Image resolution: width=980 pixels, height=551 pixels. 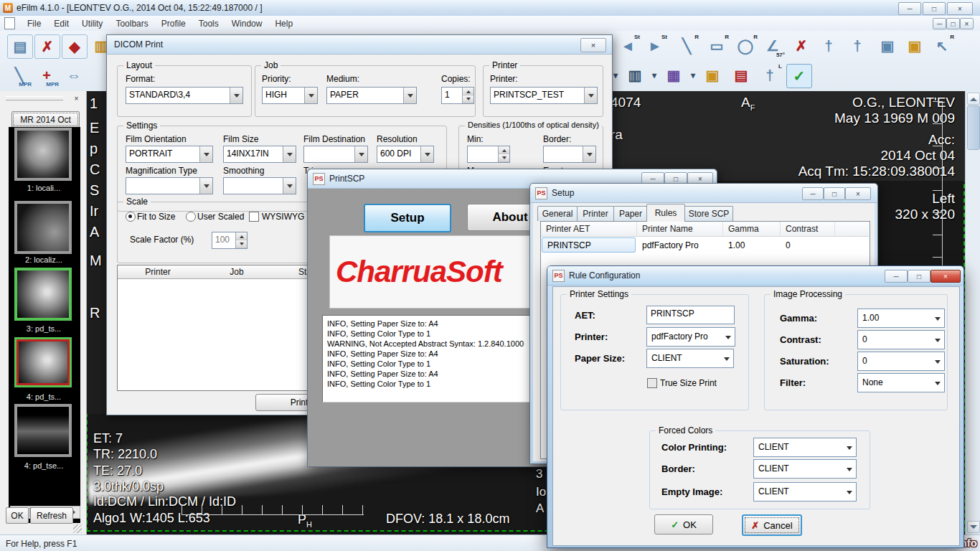 I want to click on scout-lines-icon: †, so click(x=829, y=46).